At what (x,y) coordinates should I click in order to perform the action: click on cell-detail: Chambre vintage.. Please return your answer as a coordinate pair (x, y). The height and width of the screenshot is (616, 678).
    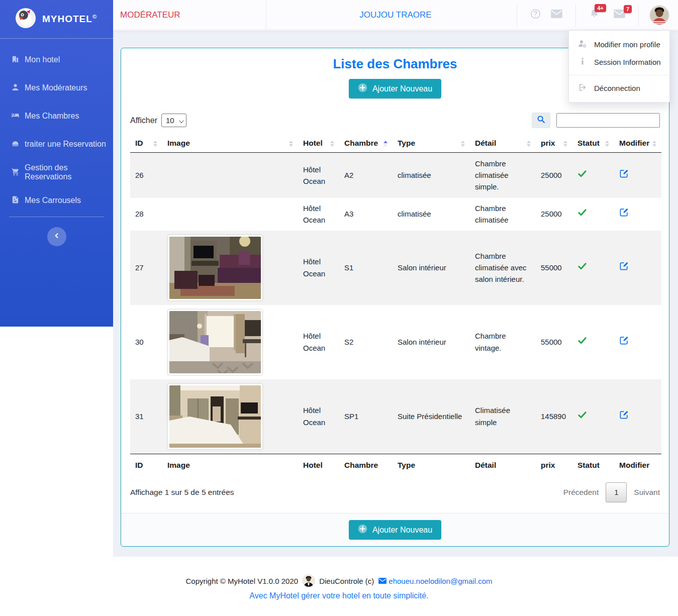
    Looking at the image, I should click on (503, 342).